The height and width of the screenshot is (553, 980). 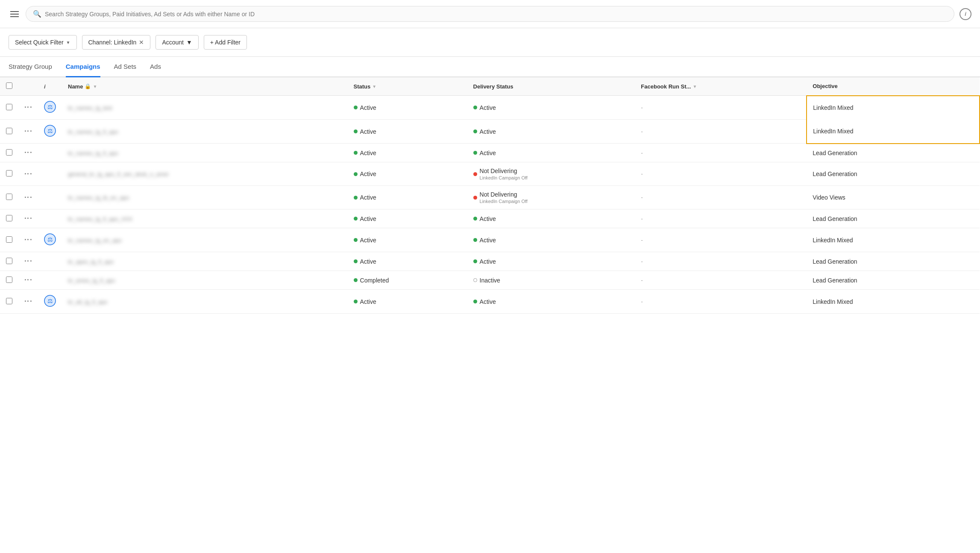 I want to click on table-row: ⋮ br_names_lg_lb_en_apo Active Not Deliv…, so click(x=490, y=197).